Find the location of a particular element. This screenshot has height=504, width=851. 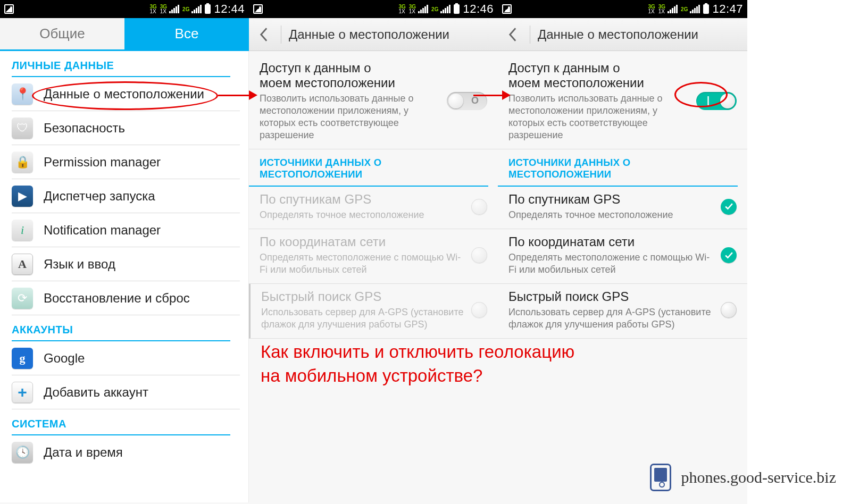

lock-icon: 🔒 is located at coordinates (22, 162).